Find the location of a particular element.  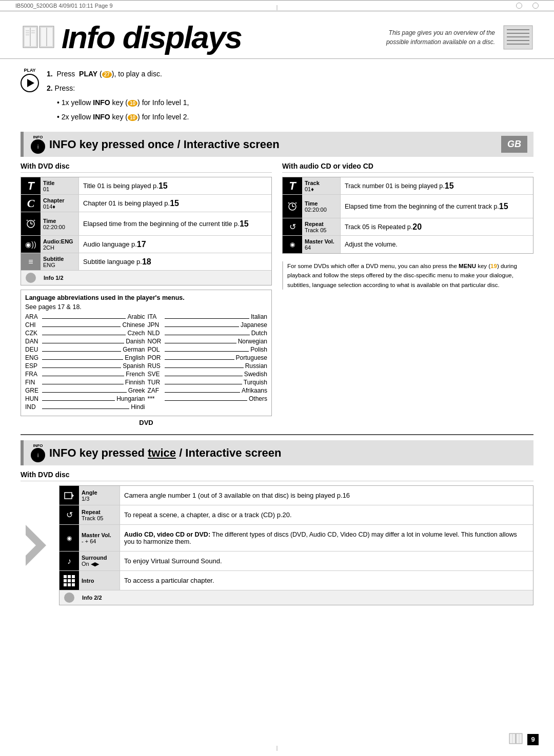

dvd2-row-intro: Intro To access a particular chapter. is located at coordinates (296, 581).